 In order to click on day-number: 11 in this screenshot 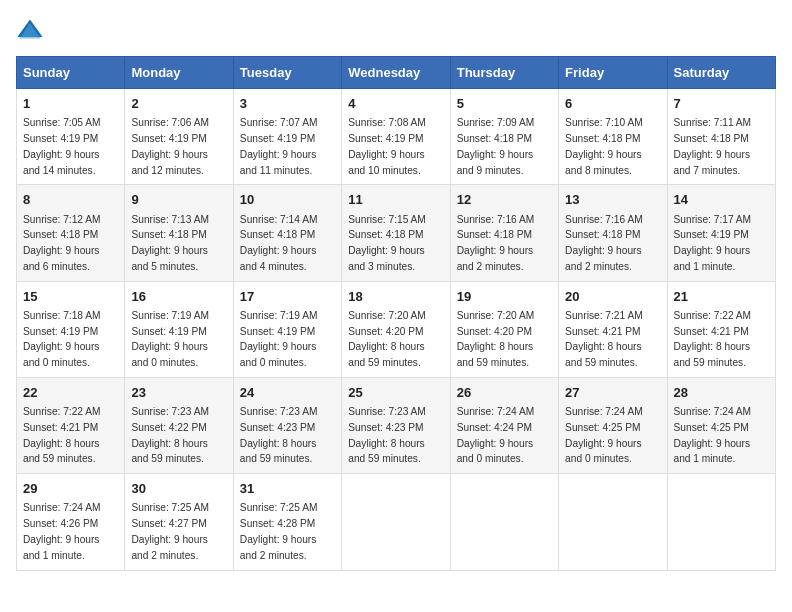, I will do `click(396, 200)`.